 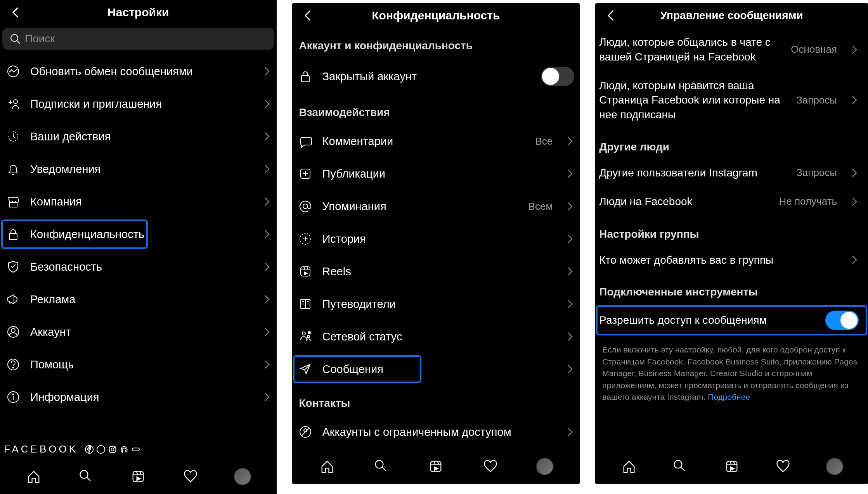 What do you see at coordinates (842, 320) in the screenshot?
I see `allow-access-toggle` at bounding box center [842, 320].